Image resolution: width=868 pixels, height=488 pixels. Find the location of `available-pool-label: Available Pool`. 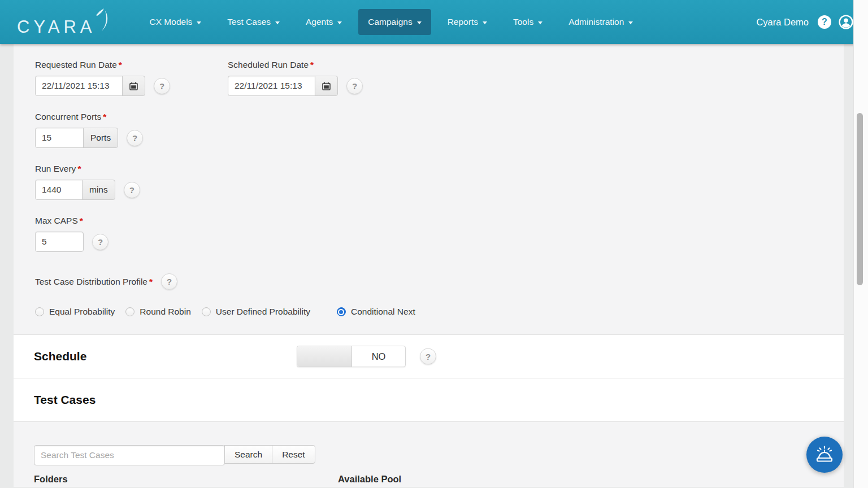

available-pool-label: Available Pool is located at coordinates (370, 479).